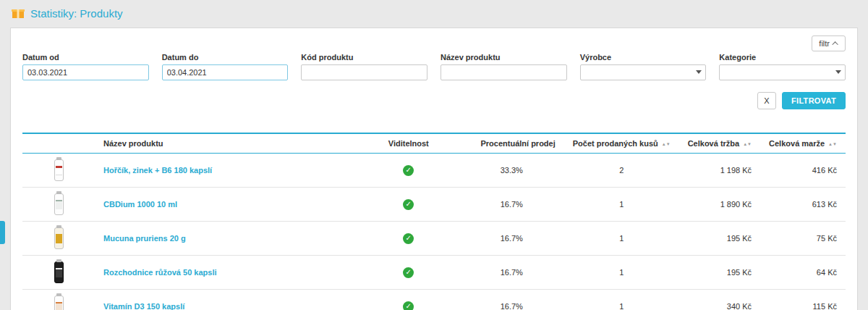  Describe the element at coordinates (803, 239) in the screenshot. I see `cell-total-margin: 75 Kč` at that location.